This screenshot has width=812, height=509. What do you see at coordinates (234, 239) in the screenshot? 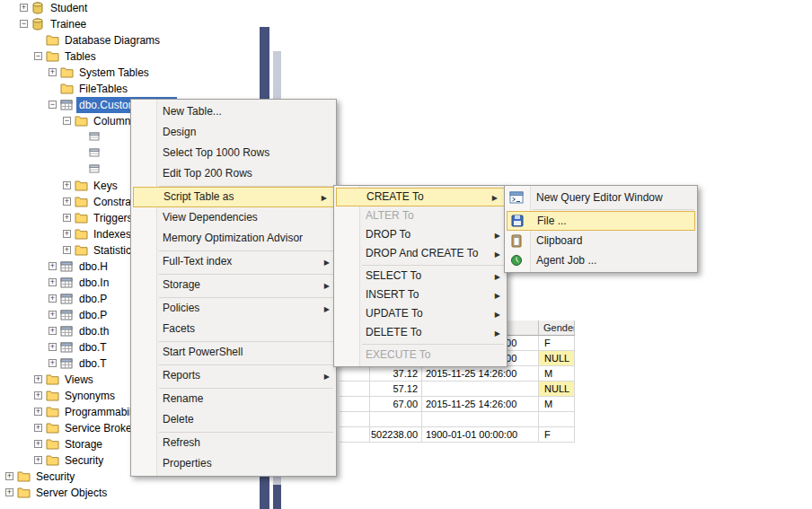
I see `menu-item-memory-optimization-advisor: Memory Optimization Advisor` at bounding box center [234, 239].